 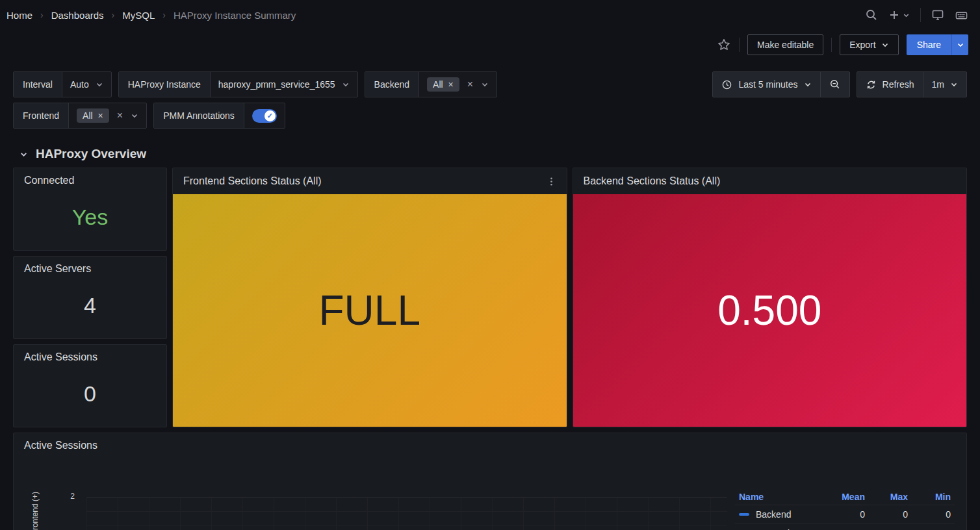 What do you see at coordinates (101, 116) in the screenshot?
I see `frontend-chip-remove-icon: ×` at bounding box center [101, 116].